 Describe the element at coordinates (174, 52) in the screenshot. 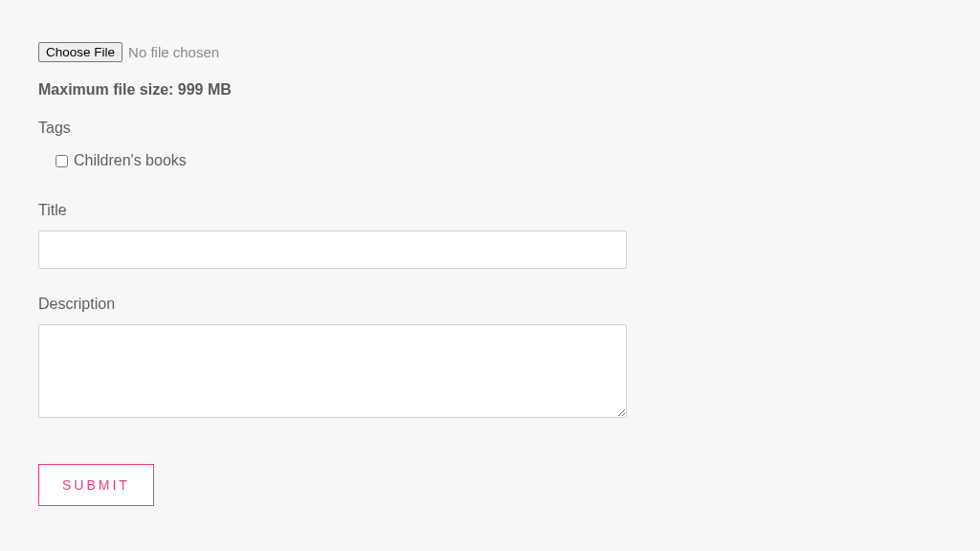

I see `file-status-text: No file chosen` at that location.